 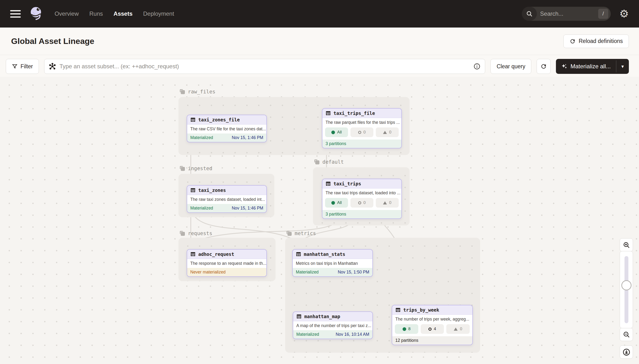 I want to click on zoom-slider, so click(x=626, y=290).